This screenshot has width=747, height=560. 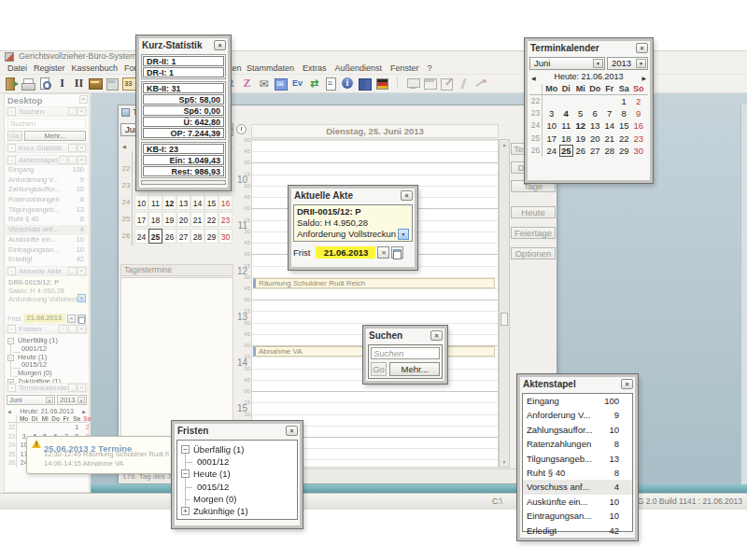 What do you see at coordinates (95, 84) in the screenshot?
I see `cash-drawer-icon` at bounding box center [95, 84].